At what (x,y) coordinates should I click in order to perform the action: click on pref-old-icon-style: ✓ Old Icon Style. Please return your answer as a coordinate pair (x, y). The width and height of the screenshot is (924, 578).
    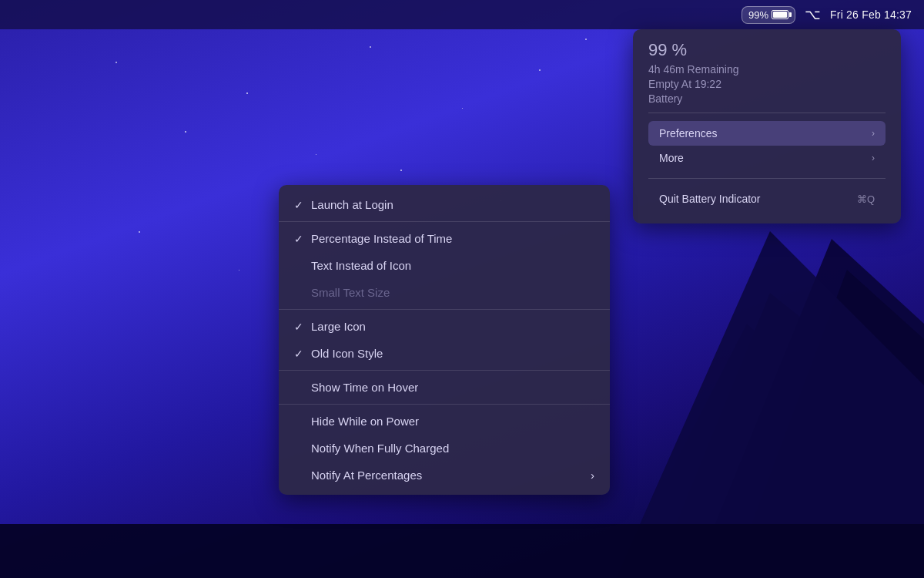
    Looking at the image, I should click on (444, 353).